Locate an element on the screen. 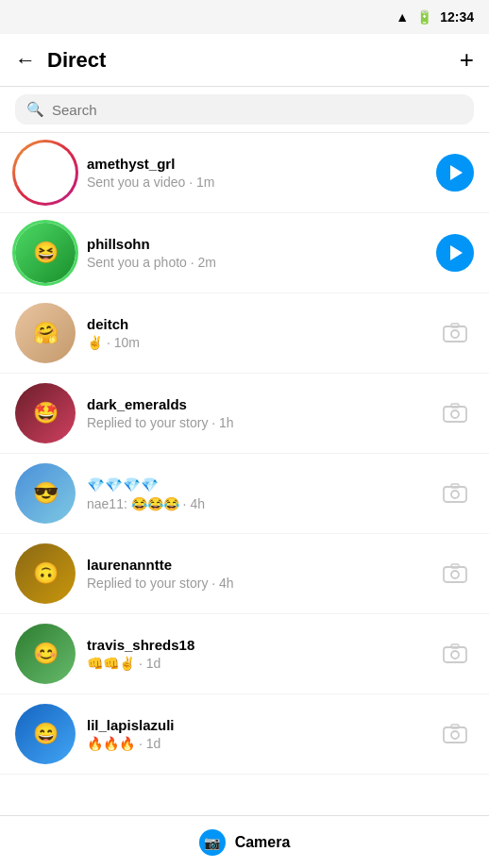 This screenshot has height=868, width=489. status-time: 12:34 is located at coordinates (457, 17).